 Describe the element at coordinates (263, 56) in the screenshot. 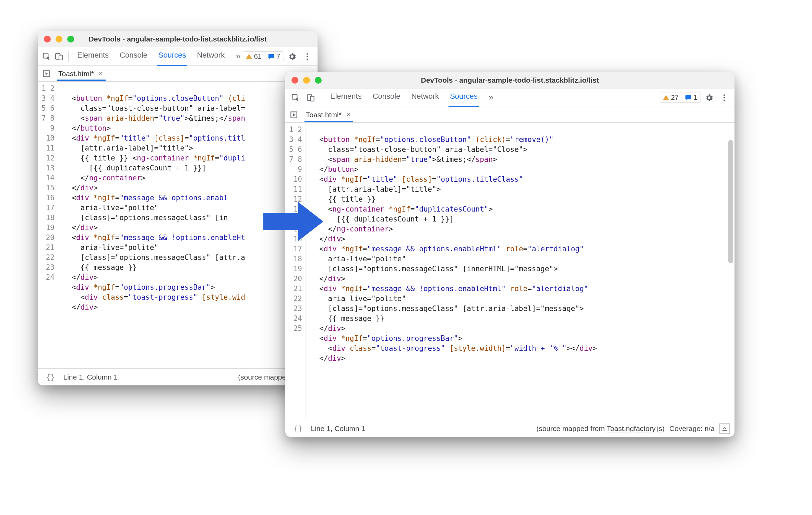

I see `issues-badges: 61 7` at that location.